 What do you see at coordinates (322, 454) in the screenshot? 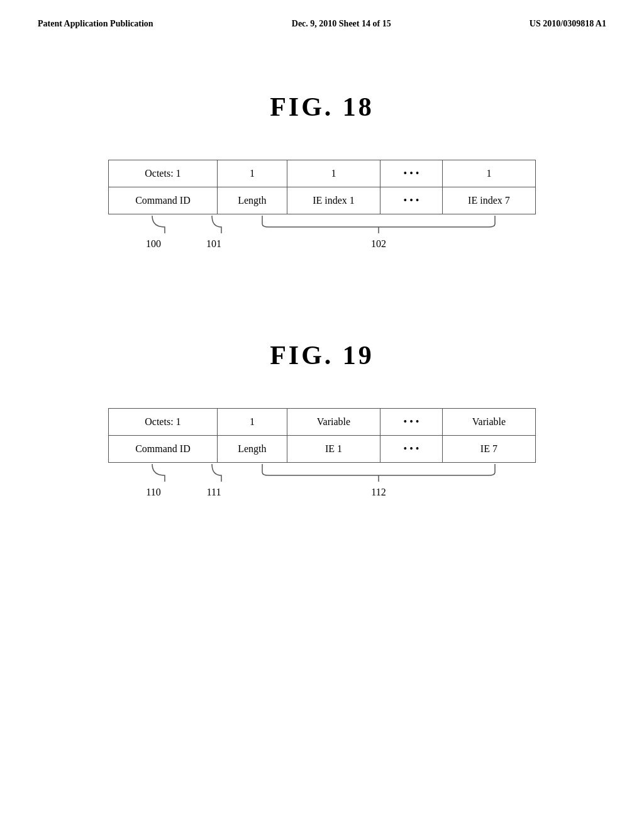
I see `fig19-table-wrapper: Octets: 1 1 Variable • • • Variable Comm…` at bounding box center [322, 454].